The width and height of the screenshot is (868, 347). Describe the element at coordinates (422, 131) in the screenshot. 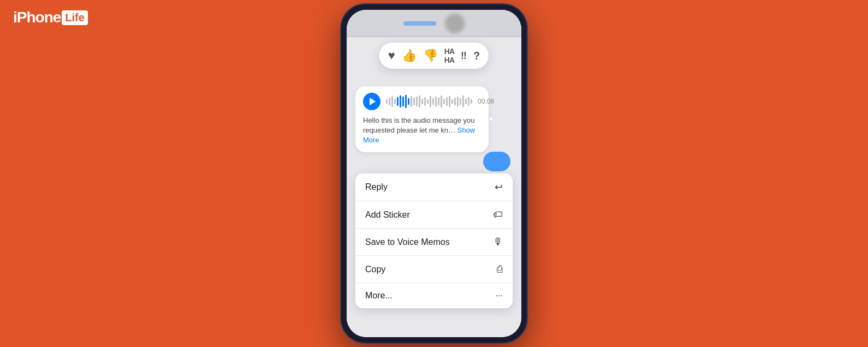

I see `audio-transcript: Hello this is the audio message you requ…` at that location.